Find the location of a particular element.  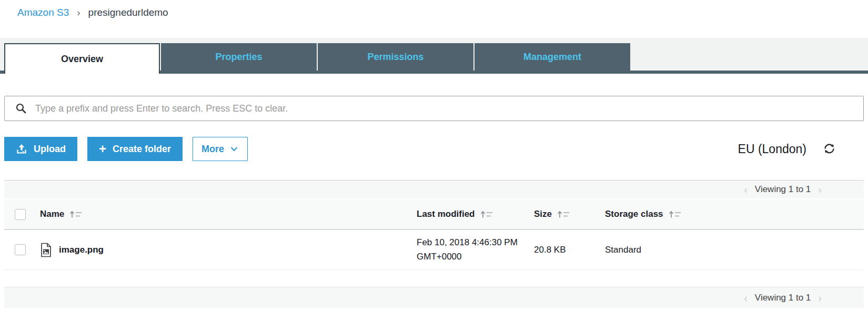

pagination-bar-top: ‹ Viewing 1 to 1 › is located at coordinates (434, 189).